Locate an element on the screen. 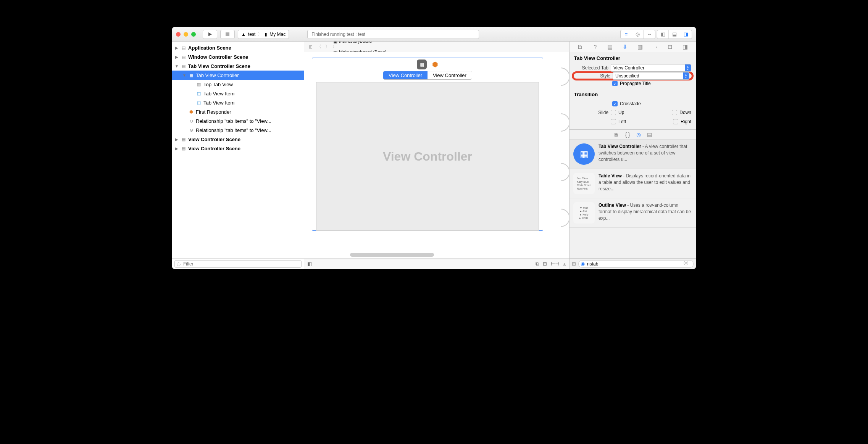  up-label: Up is located at coordinates (621, 113).